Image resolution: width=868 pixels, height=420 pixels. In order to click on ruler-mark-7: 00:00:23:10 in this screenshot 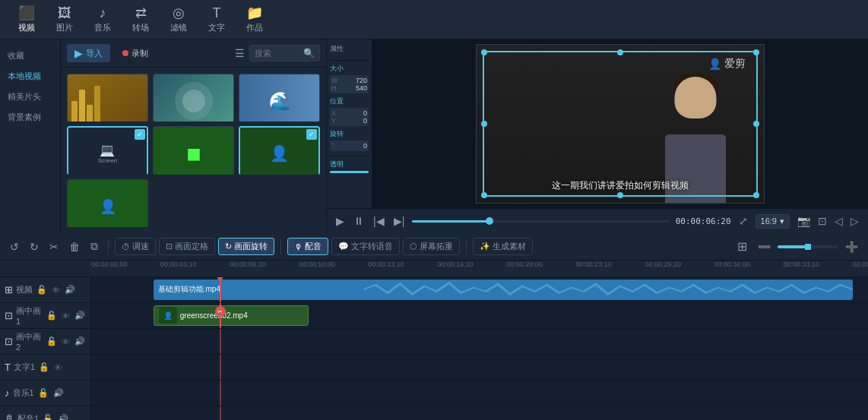, I will do `click(594, 264)`.